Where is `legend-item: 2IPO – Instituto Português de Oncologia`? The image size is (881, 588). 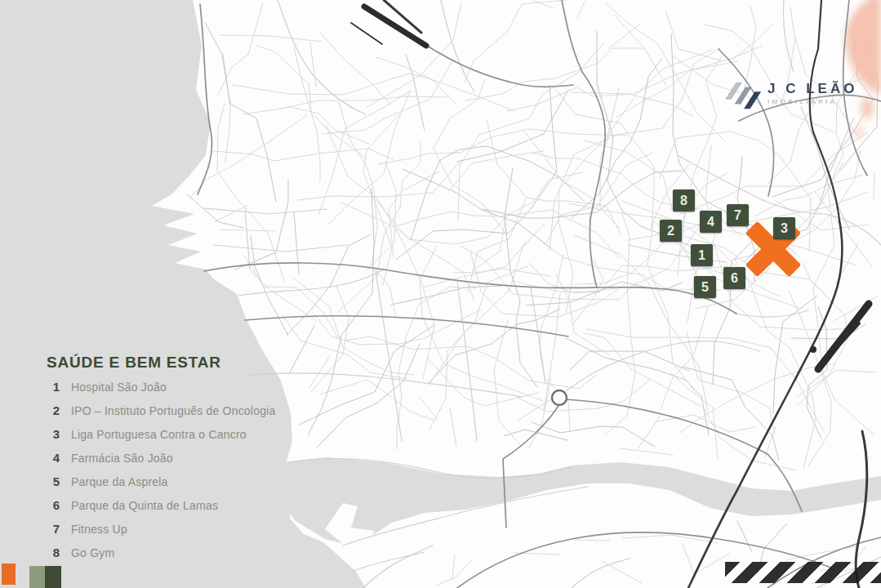 legend-item: 2IPO – Instituto Português de Oncologia is located at coordinates (181, 415).